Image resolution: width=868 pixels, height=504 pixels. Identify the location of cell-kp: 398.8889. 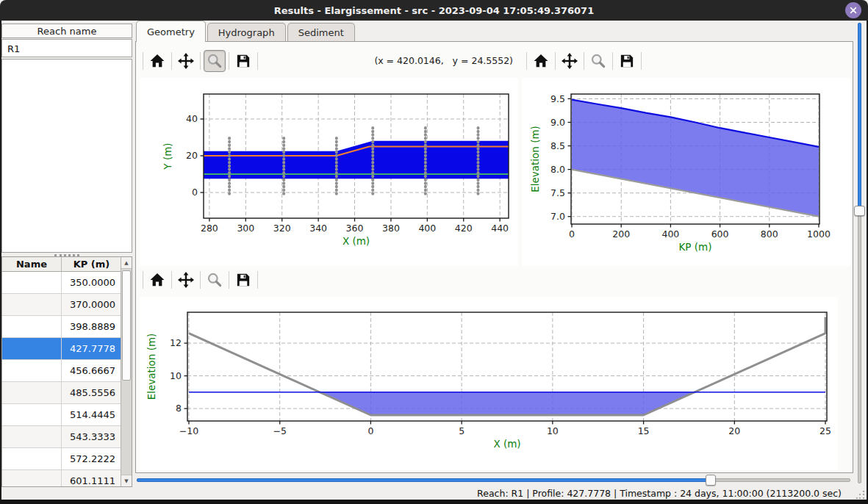
(91, 326).